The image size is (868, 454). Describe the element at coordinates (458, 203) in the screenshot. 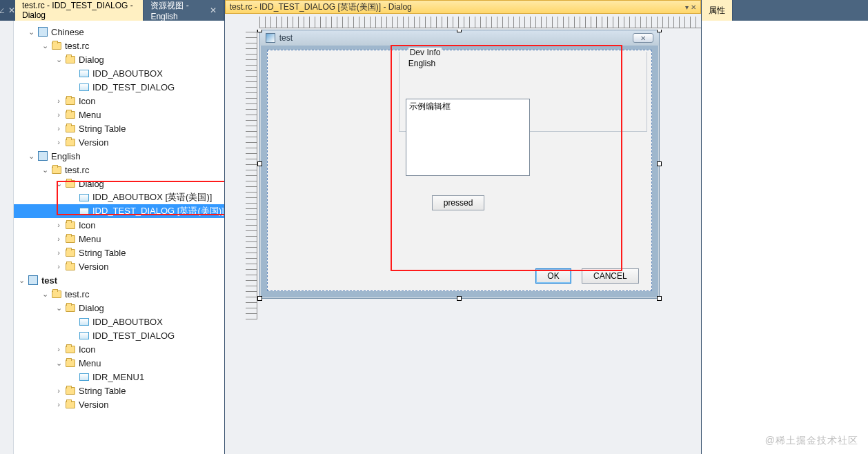

I see `button-pressed: pressed` at that location.